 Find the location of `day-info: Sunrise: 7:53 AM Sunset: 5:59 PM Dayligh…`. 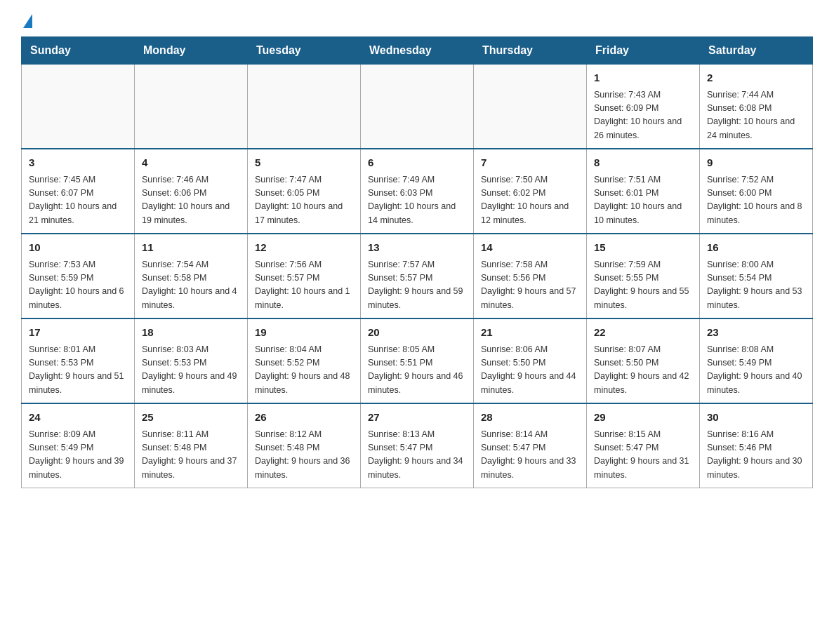

day-info: Sunrise: 7:53 AM Sunset: 5:59 PM Dayligh… is located at coordinates (78, 286).